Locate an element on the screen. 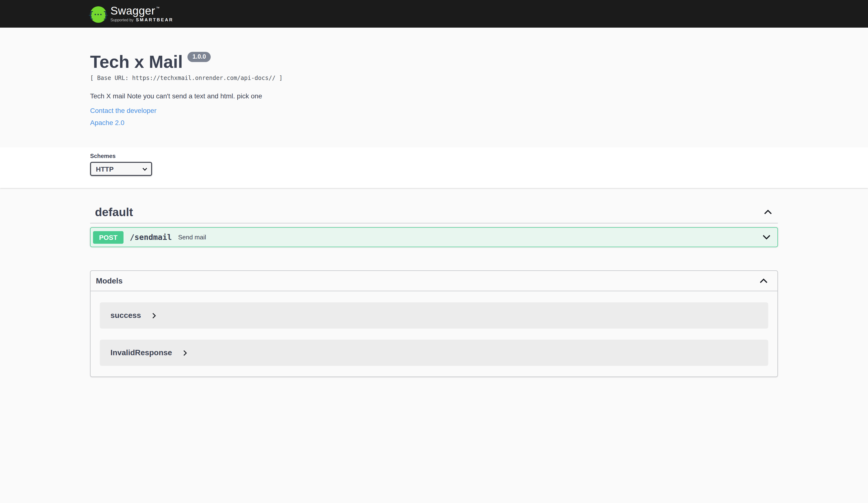 The image size is (868, 503). schemes-label: Schemes is located at coordinates (434, 156).